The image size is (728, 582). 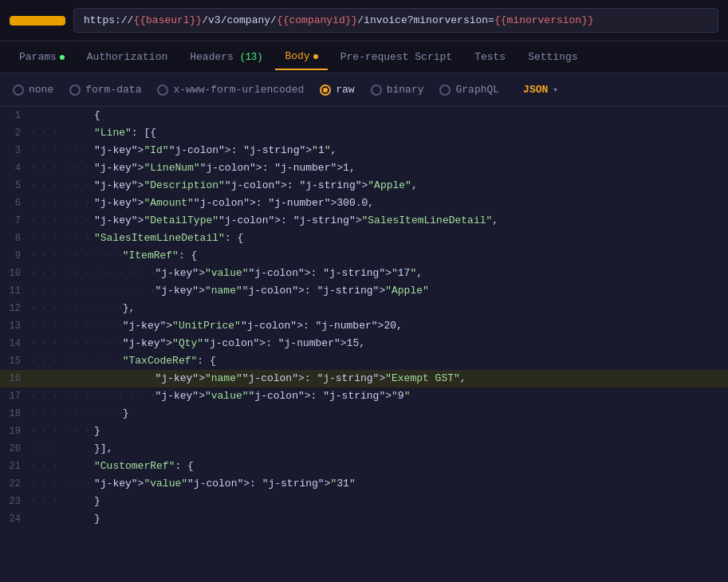 What do you see at coordinates (15, 309) in the screenshot?
I see `line-number: 12` at bounding box center [15, 309].